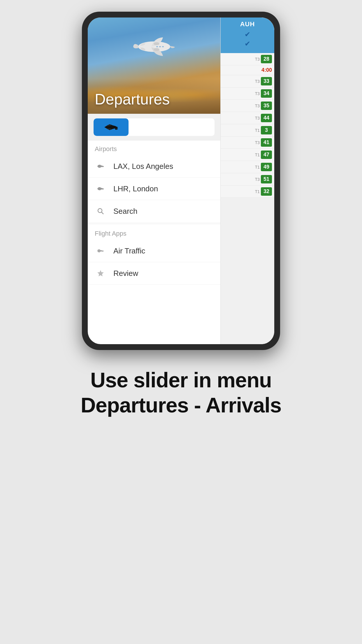  What do you see at coordinates (154, 148) in the screenshot?
I see `airports-section-header: Airports` at bounding box center [154, 148].